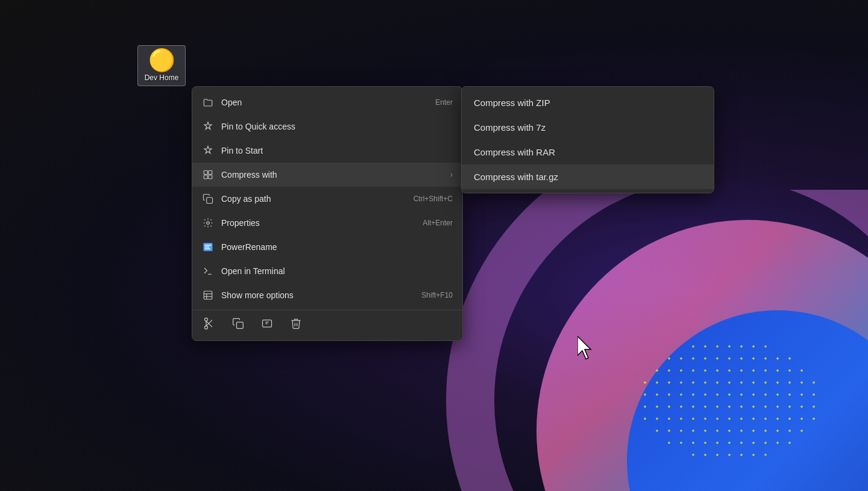  Describe the element at coordinates (208, 102) in the screenshot. I see `open-icon` at that location.